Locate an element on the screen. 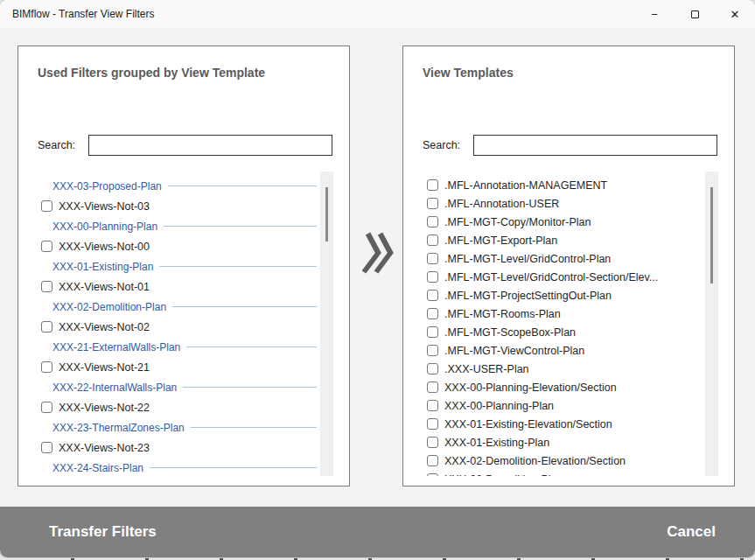 The width and height of the screenshot is (755, 560). view-templates-scrollbar is located at coordinates (712, 324).